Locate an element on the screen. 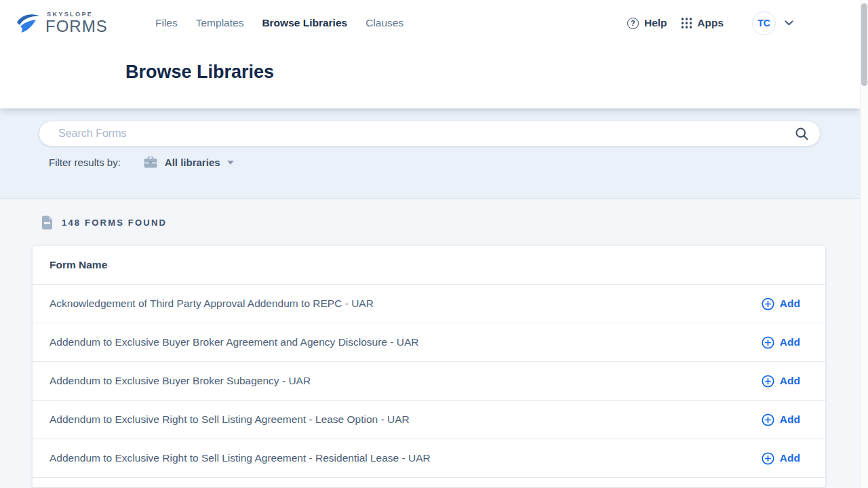 This screenshot has width=868, height=488. document-icon is located at coordinates (47, 222).